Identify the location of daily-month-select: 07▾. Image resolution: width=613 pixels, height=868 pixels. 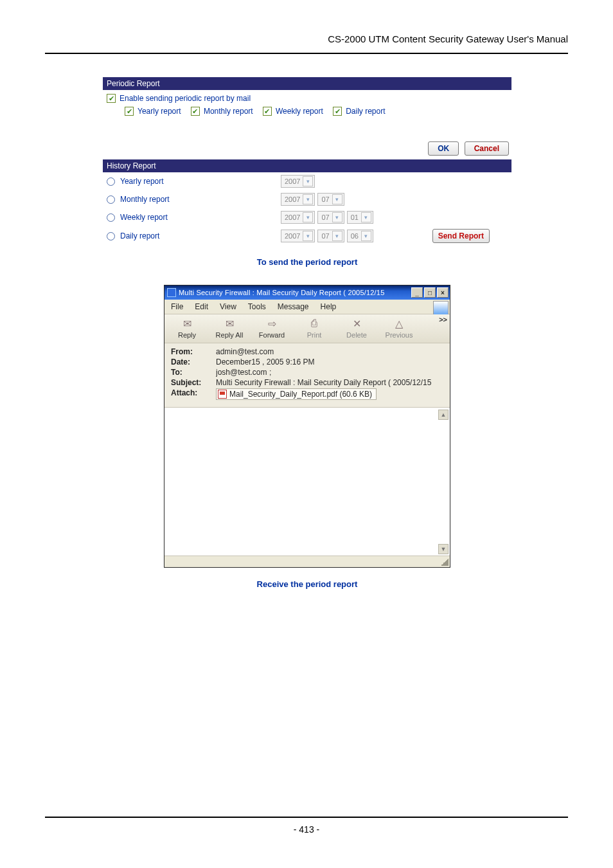
(330, 236).